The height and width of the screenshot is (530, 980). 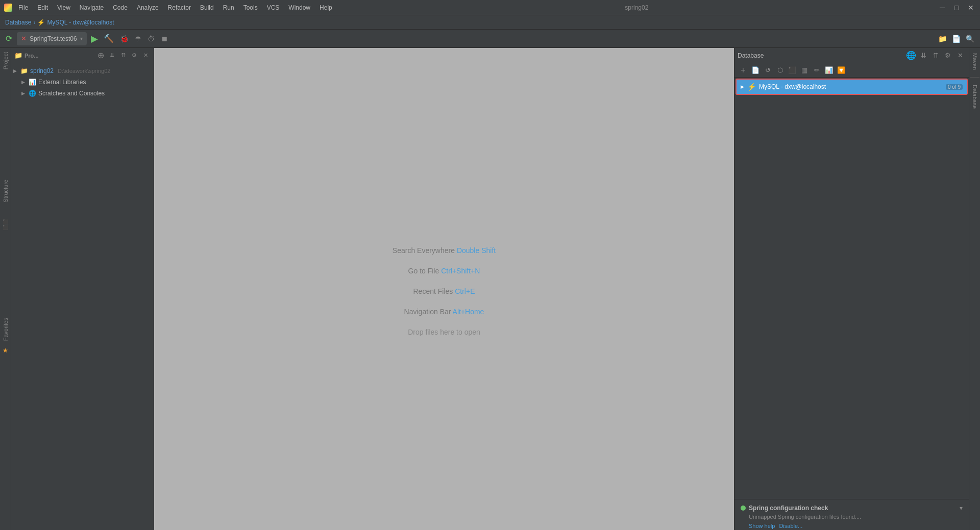 I want to click on collapse-all-button: ⇊, so click(x=112, y=56).